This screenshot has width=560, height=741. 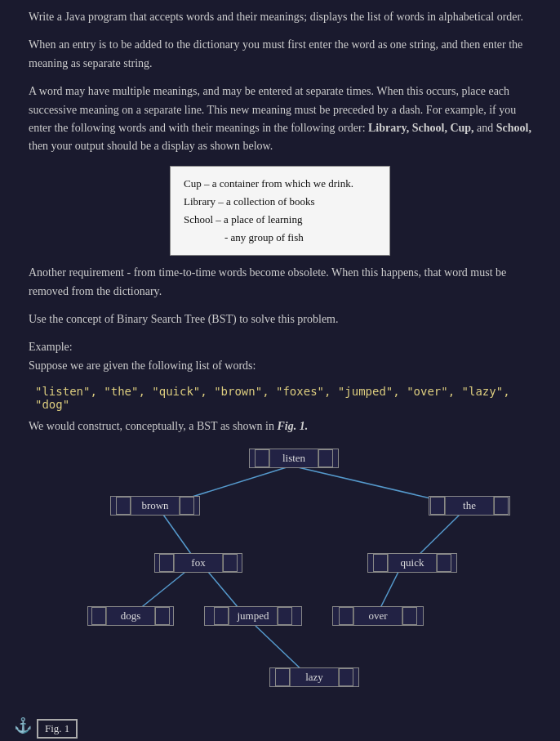 What do you see at coordinates (57, 729) in the screenshot?
I see `fig-label-text: Fig. 1` at bounding box center [57, 729].